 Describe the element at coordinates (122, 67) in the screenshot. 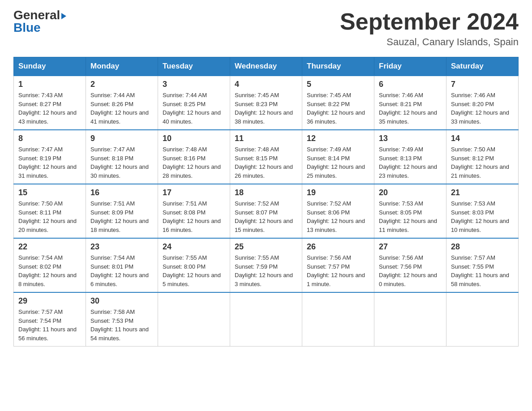

I see `col-monday: Monday` at that location.